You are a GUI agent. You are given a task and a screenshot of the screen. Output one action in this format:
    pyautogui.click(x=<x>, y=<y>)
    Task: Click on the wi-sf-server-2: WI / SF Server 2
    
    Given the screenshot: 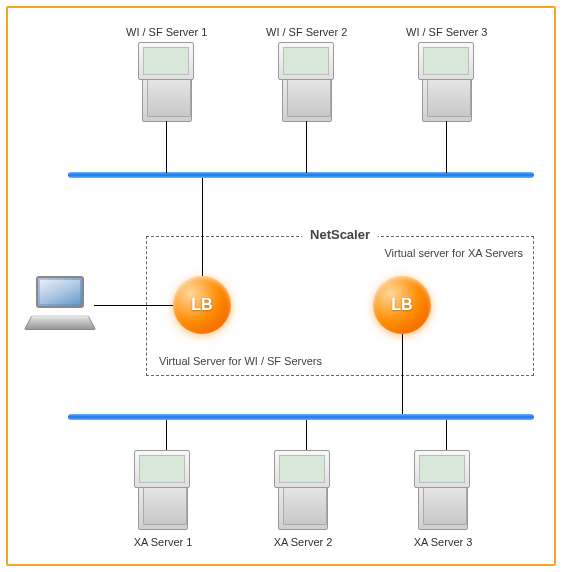 What is the action you would take?
    pyautogui.click(x=306, y=74)
    